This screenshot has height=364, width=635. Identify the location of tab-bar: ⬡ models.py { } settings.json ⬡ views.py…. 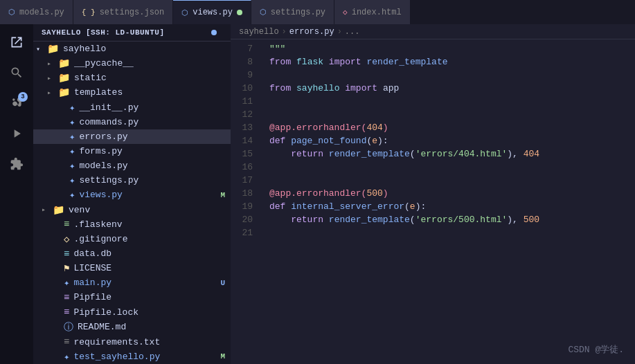
(317, 12).